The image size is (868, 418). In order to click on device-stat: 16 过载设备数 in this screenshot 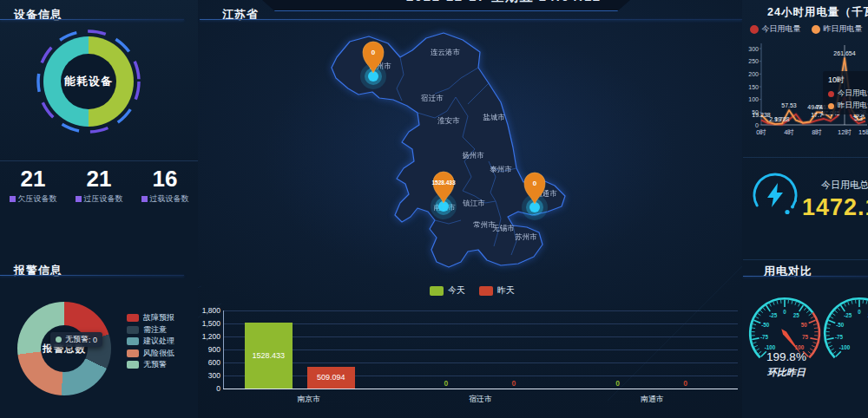, I will do `click(165, 186)`.